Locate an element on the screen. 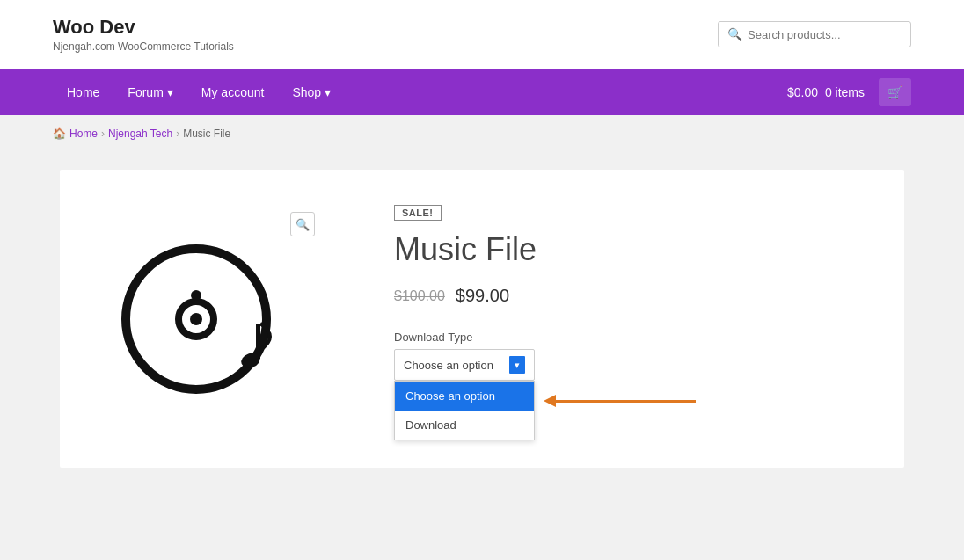 The image size is (964, 560). select-arrow-icon: ▾ is located at coordinates (517, 365).